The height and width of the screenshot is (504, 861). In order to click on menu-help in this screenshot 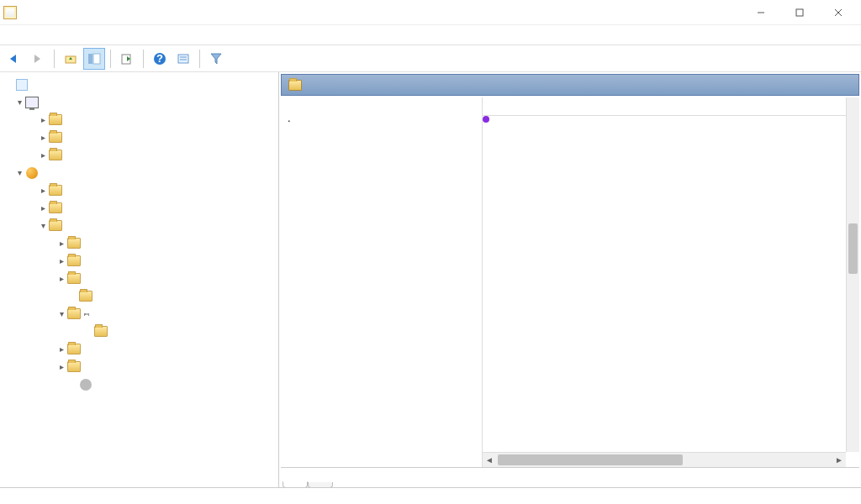, I will do `click(64, 35)`.